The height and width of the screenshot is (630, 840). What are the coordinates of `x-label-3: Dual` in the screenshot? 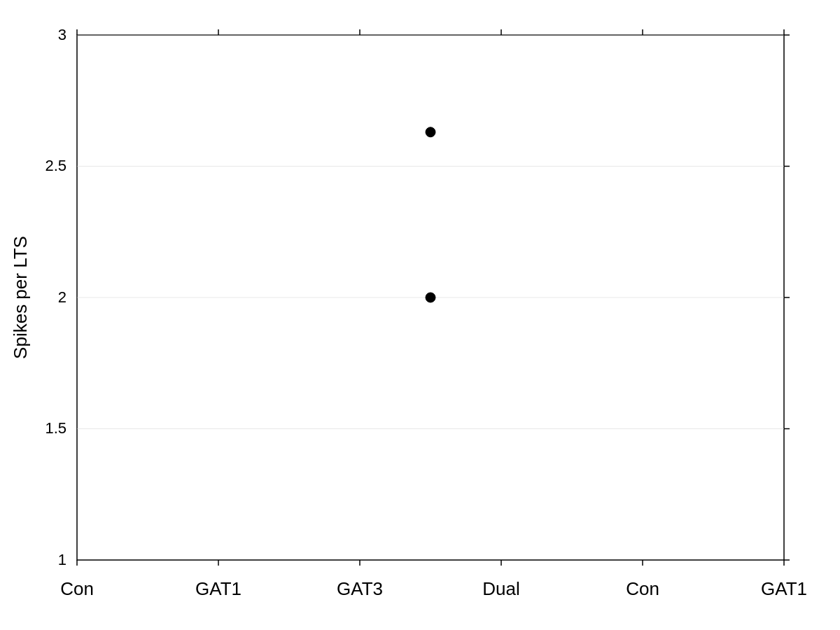 It's located at (501, 589).